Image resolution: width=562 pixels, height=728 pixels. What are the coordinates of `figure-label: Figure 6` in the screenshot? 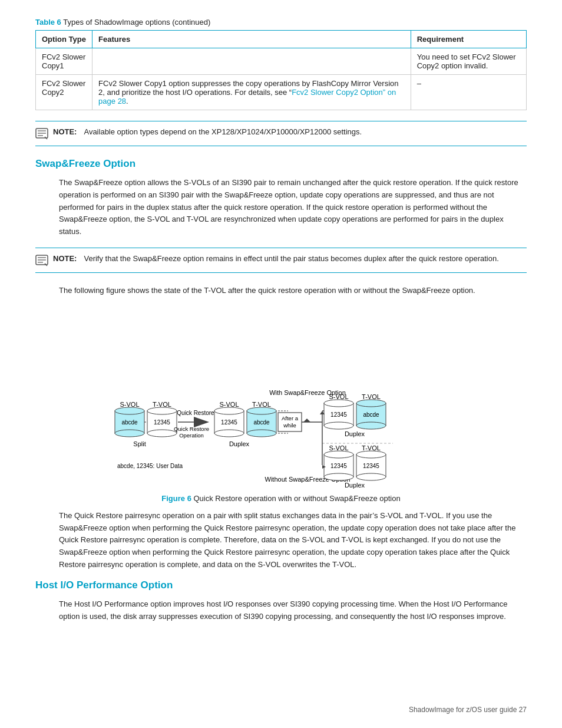 It's located at (177, 499).